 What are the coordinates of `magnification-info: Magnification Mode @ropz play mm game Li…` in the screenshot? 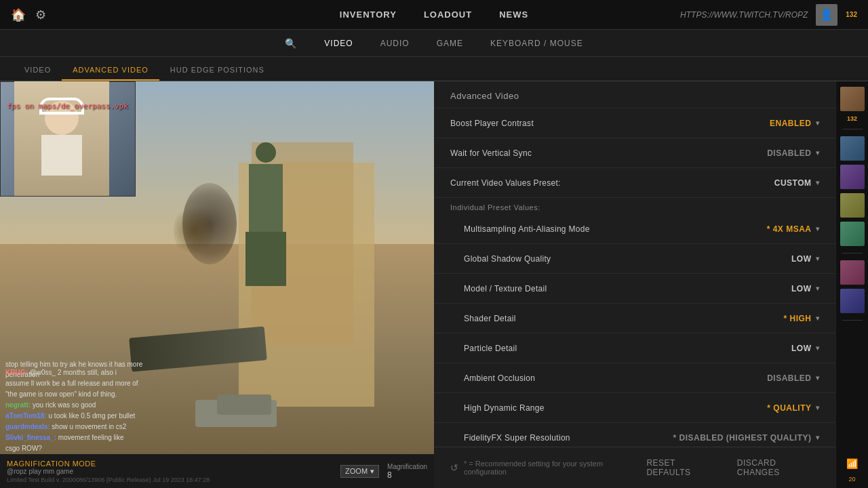 It's located at (108, 472).